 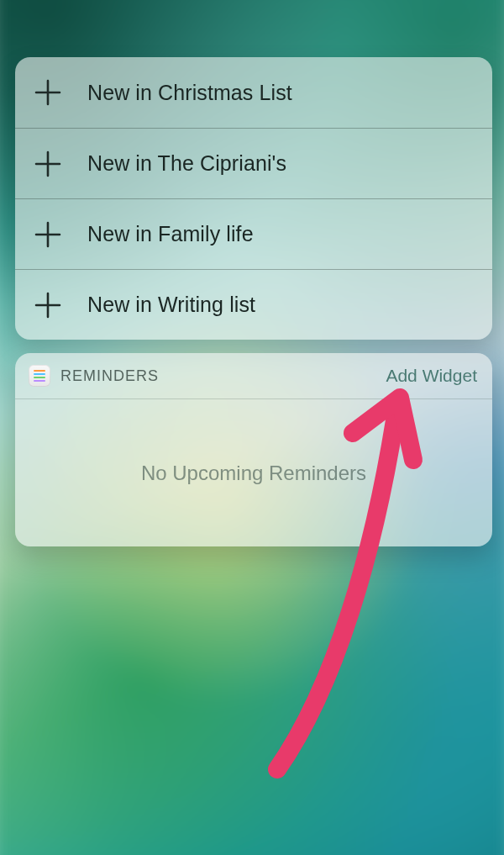 What do you see at coordinates (171, 304) in the screenshot?
I see `quick-action-label: New in Writing list` at bounding box center [171, 304].